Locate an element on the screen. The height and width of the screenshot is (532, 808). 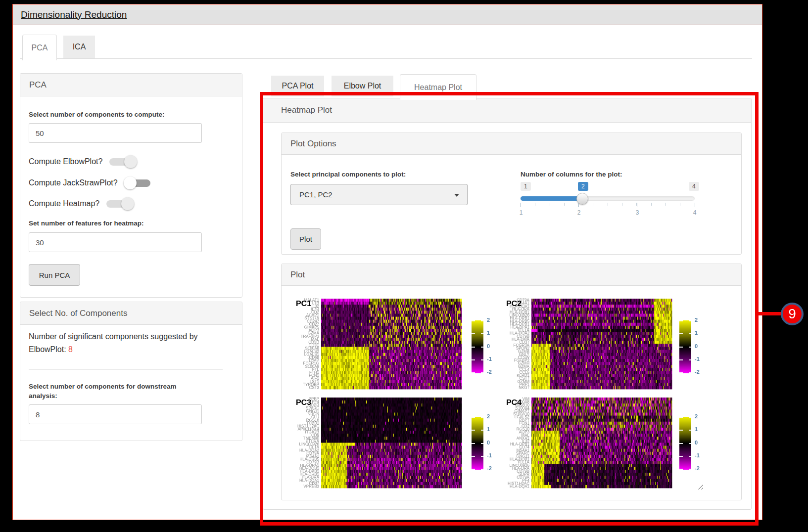
slider-tick-label: 2 is located at coordinates (579, 213).